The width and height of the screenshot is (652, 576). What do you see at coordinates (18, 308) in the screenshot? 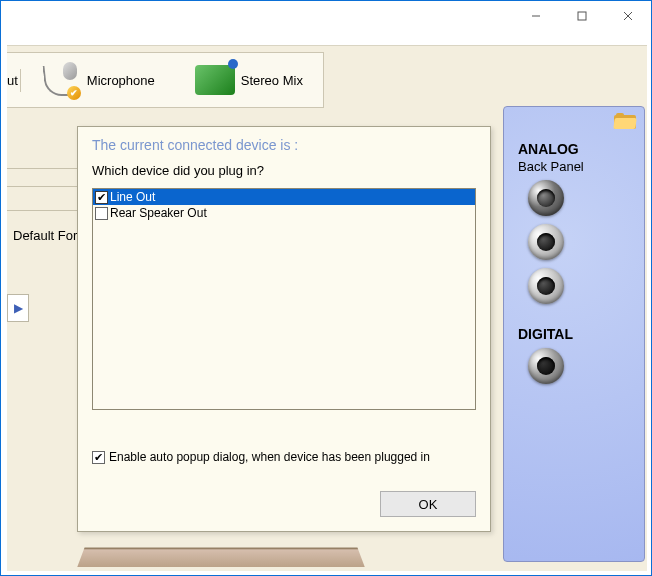
I see `nav-arrow-button: ▶` at bounding box center [18, 308].